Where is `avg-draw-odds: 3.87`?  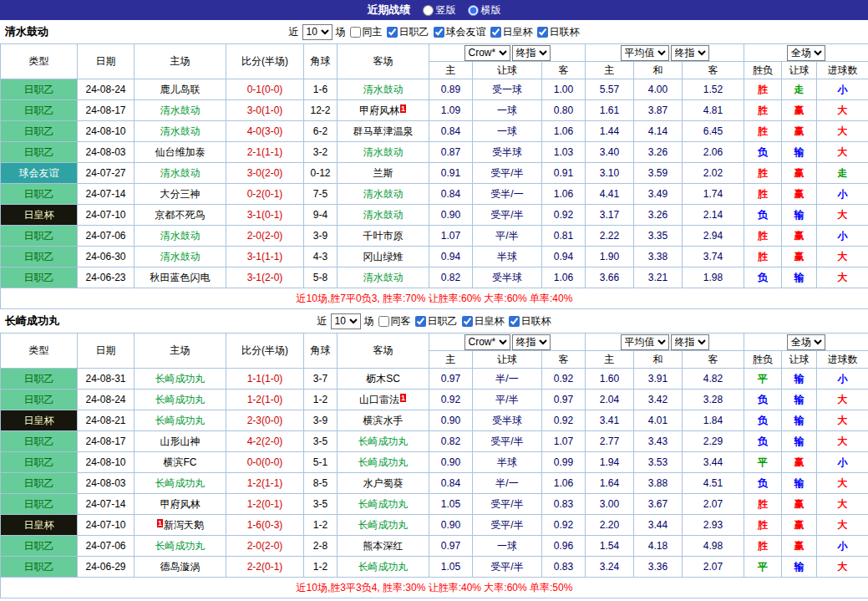 avg-draw-odds: 3.87 is located at coordinates (658, 110).